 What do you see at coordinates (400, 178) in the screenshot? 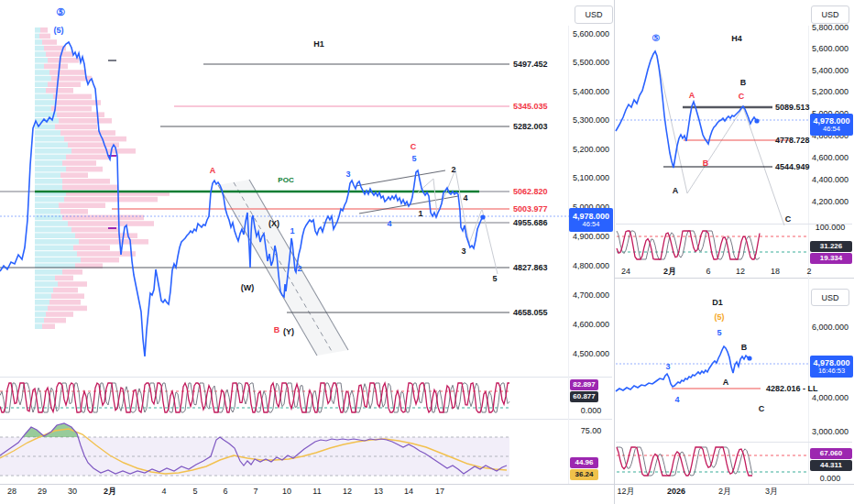
I see `trendline` at bounding box center [400, 178].